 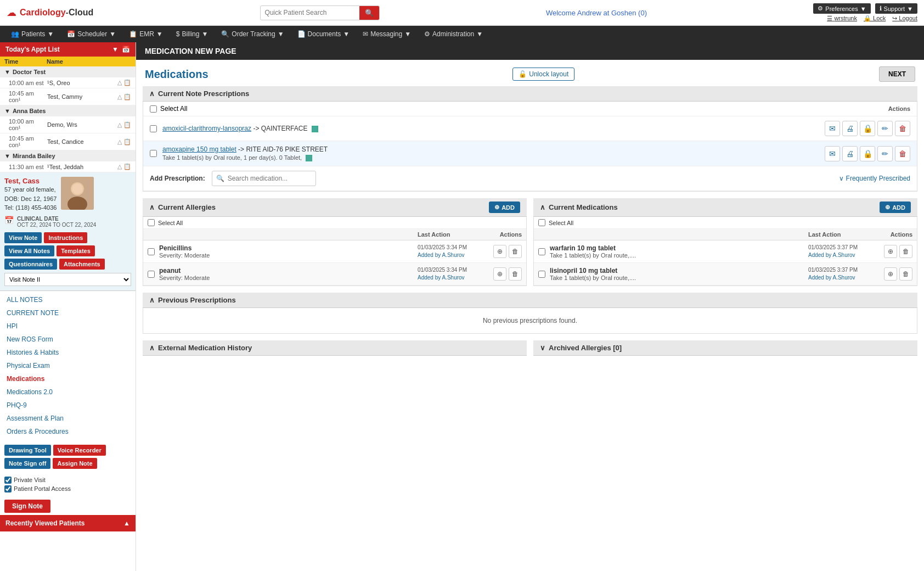 I want to click on search-button: 🔍, so click(x=369, y=13).